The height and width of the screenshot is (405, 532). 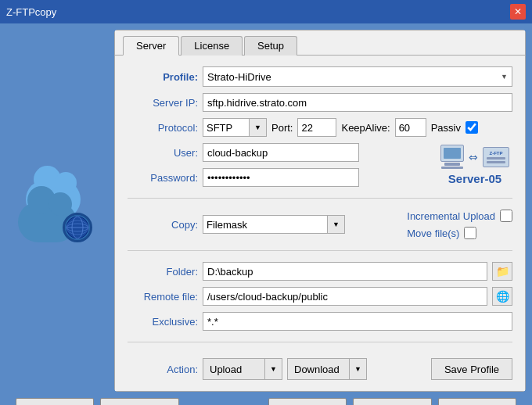 I want to click on keepalive-label: KeepAlive:, so click(x=365, y=128).